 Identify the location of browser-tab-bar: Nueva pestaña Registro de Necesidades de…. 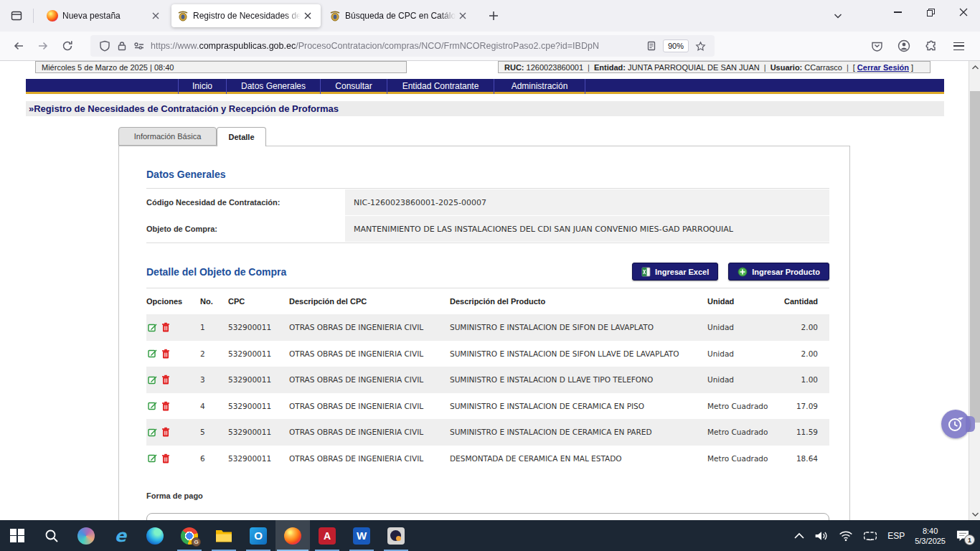
(490, 16).